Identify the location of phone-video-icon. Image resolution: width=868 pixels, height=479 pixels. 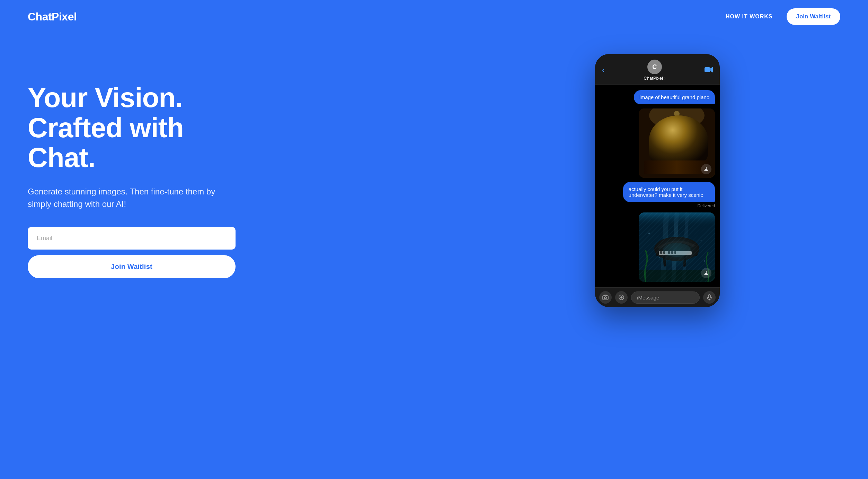
(709, 70).